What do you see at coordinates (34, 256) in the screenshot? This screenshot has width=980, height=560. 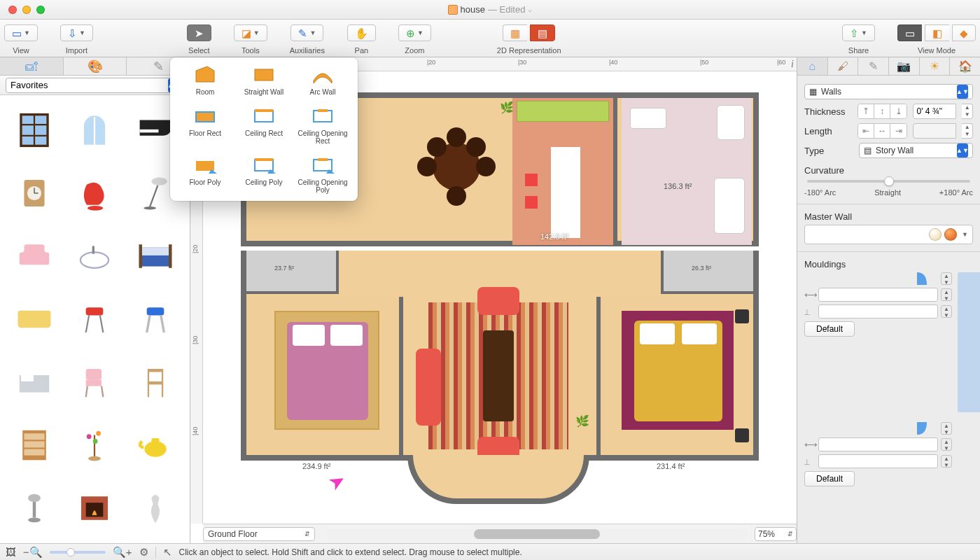 I see `library-item-armchair-pink` at bounding box center [34, 256].